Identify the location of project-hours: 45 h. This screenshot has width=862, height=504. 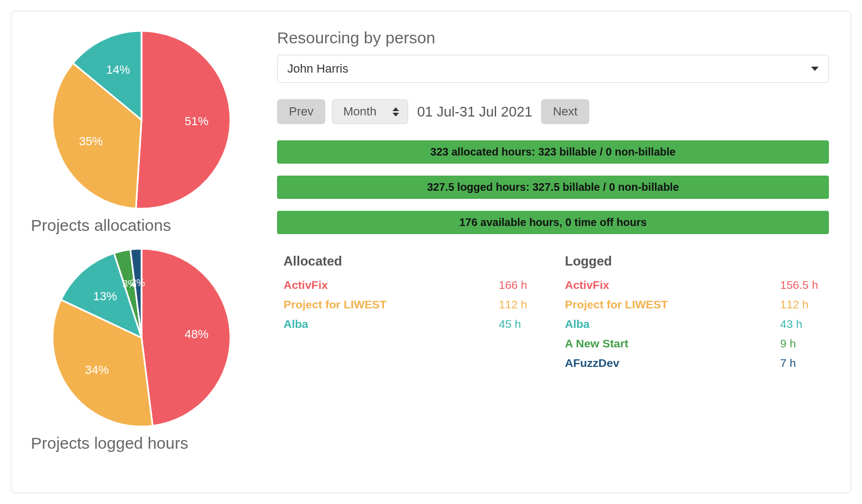
(523, 324).